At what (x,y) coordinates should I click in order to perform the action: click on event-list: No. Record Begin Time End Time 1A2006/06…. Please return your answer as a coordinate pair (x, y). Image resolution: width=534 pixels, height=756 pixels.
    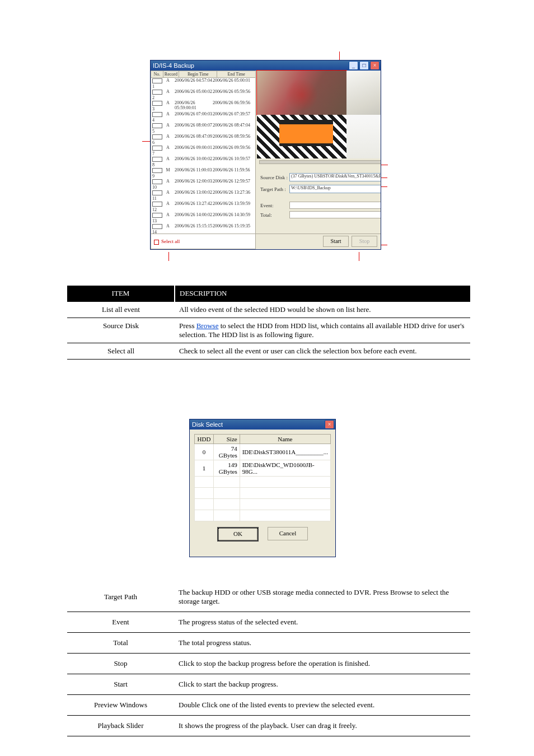
    Looking at the image, I should click on (203, 160).